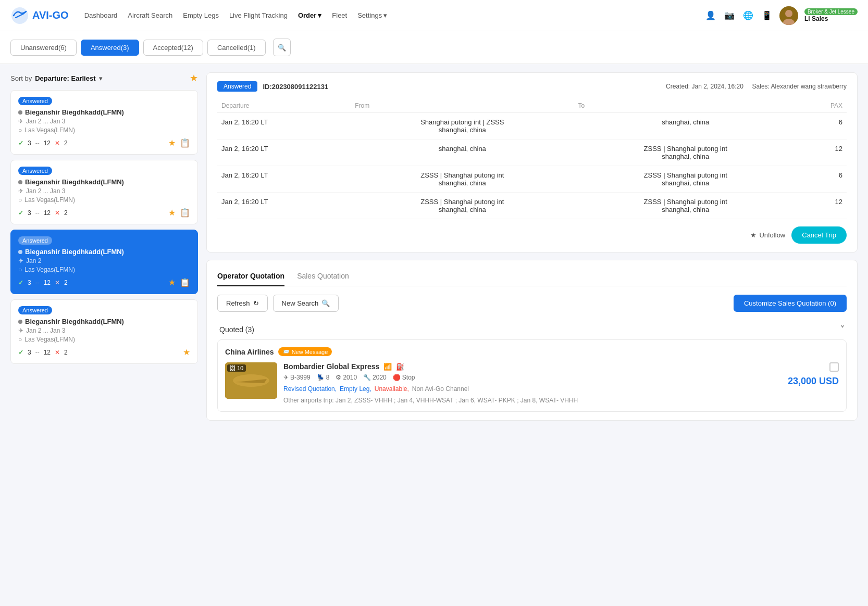 The width and height of the screenshot is (868, 606). What do you see at coordinates (237, 48) in the screenshot?
I see `tab-cancelled: Cancelled(1)` at bounding box center [237, 48].